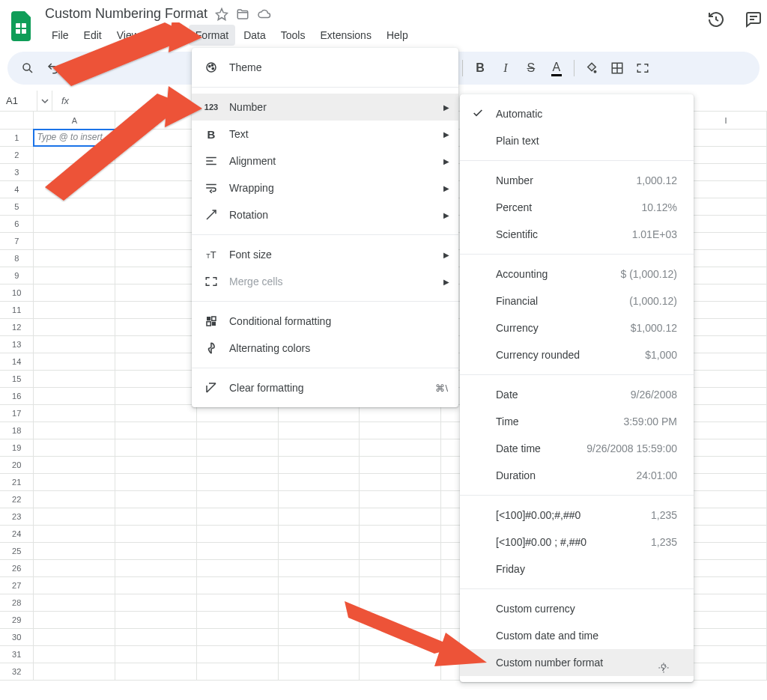 This screenshot has height=700, width=767. Describe the element at coordinates (126, 13) in the screenshot. I see `doc-title: Custom Numbering Format` at that location.